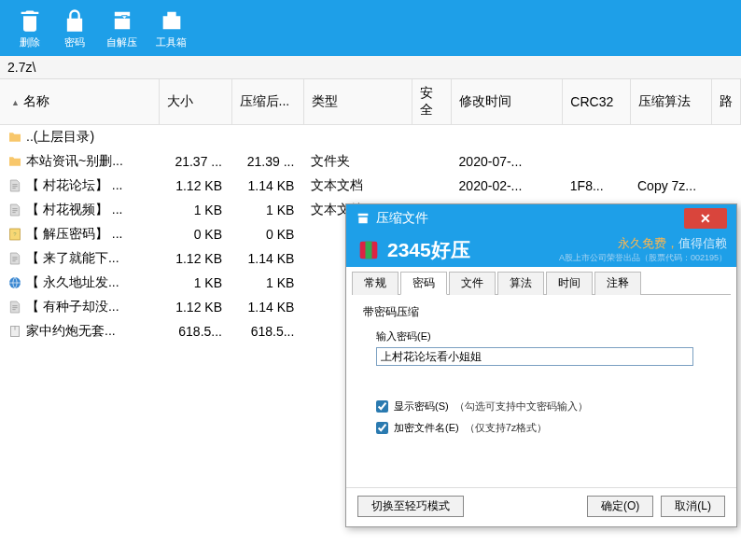  Describe the element at coordinates (508, 103) in the screenshot. I see `column-mtime: 修改时间` at that location.